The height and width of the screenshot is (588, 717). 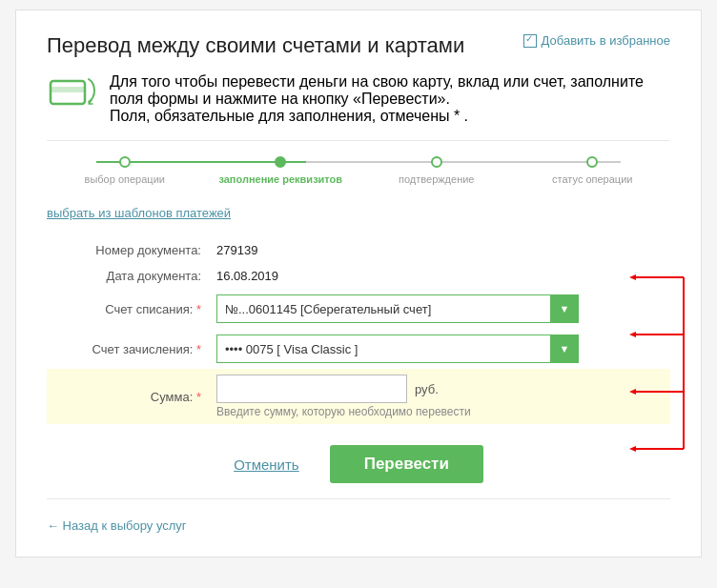 I want to click on credit-account-select-wrapper: •••• 0075 [ Visa Classic ], so click(x=398, y=349).